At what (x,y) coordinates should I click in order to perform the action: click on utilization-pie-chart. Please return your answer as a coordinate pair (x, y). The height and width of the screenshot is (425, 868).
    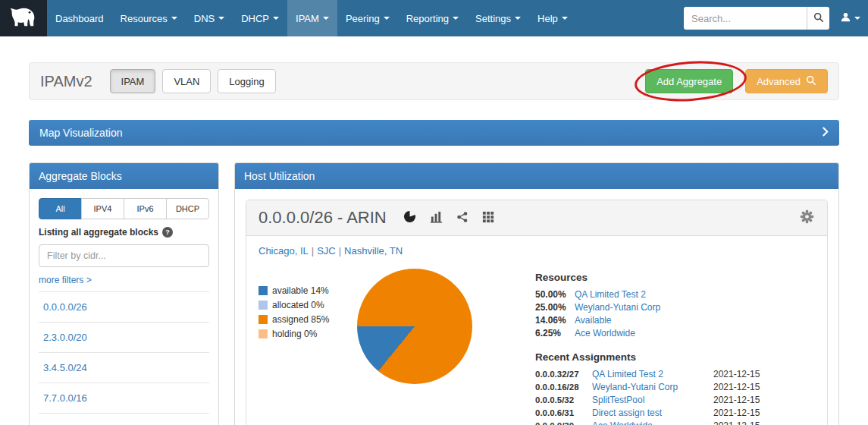
    Looking at the image, I should click on (415, 326).